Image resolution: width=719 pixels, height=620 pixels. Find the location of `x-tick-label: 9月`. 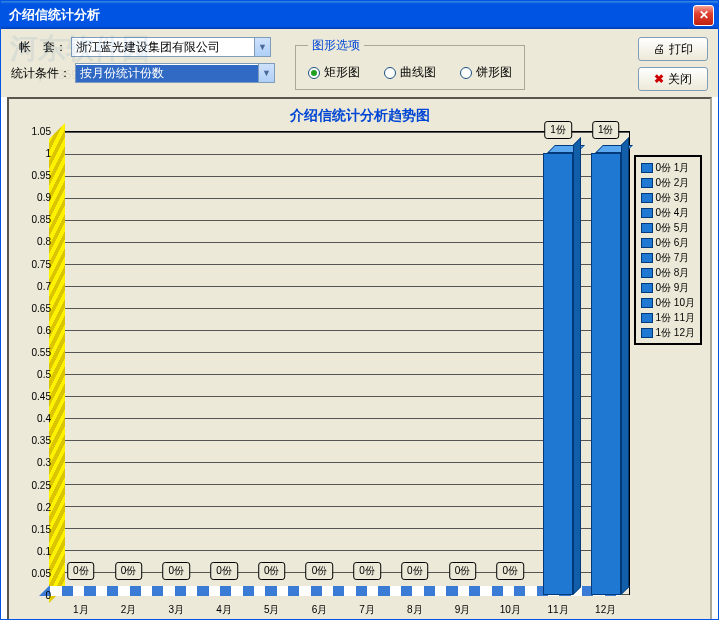

x-tick-label: 9月 is located at coordinates (463, 610).